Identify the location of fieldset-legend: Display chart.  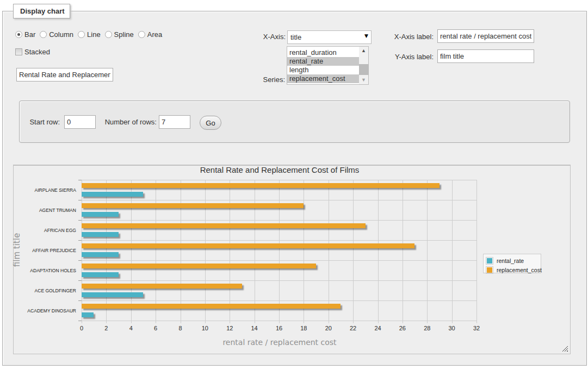
(41, 11).